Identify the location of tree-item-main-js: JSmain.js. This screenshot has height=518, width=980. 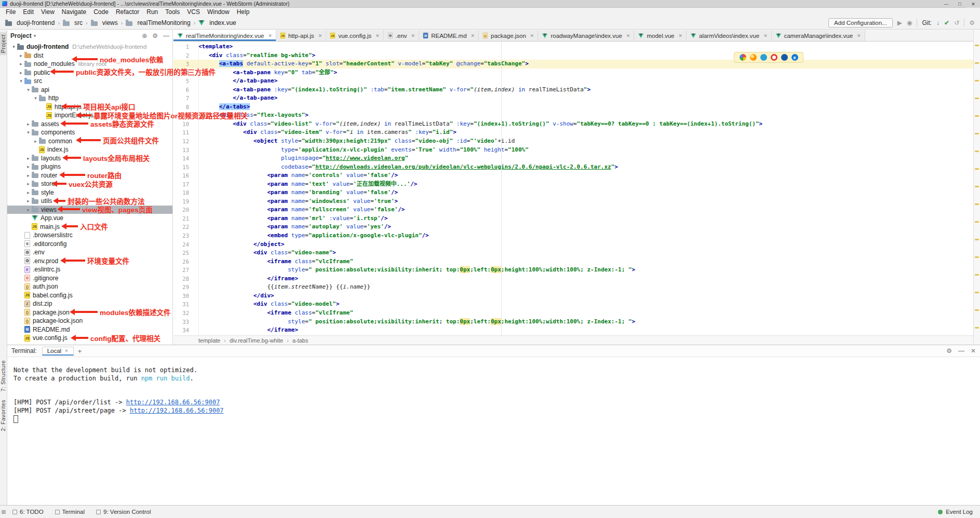
(90, 227).